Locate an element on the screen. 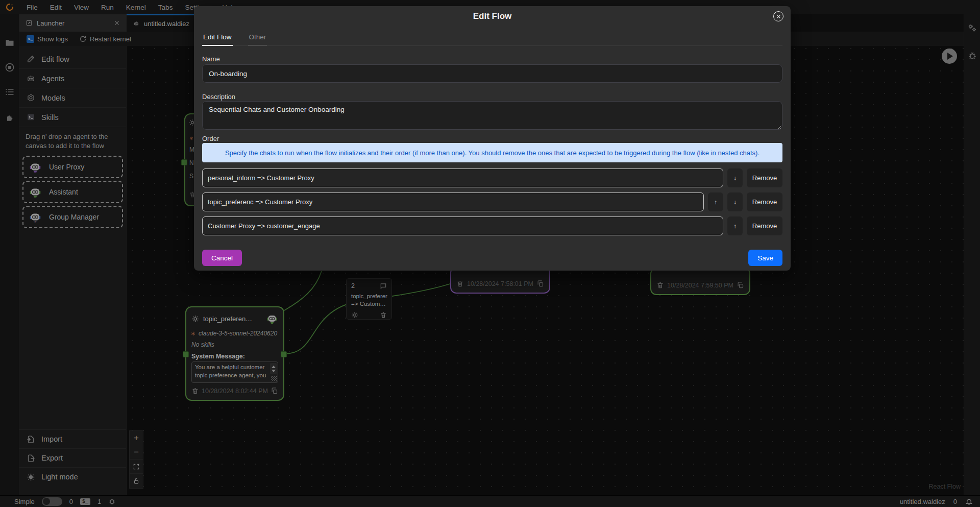 The width and height of the screenshot is (980, 507). flow-name-input is located at coordinates (492, 74).